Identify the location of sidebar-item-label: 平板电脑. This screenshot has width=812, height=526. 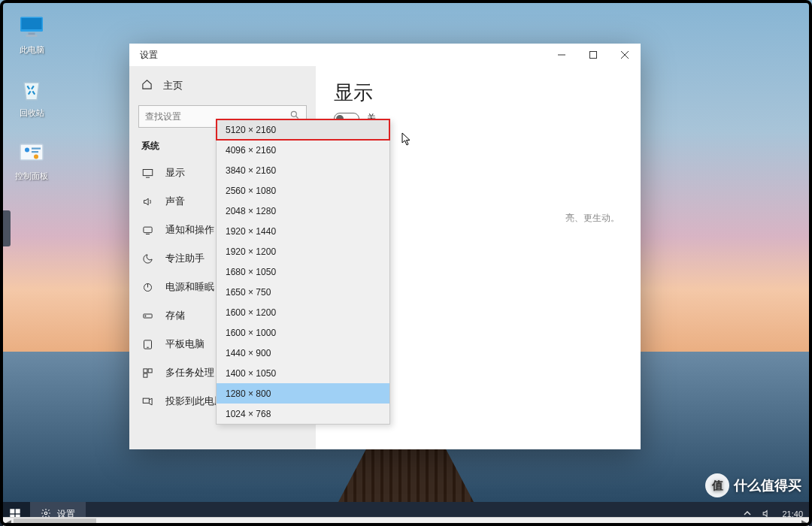
(185, 344).